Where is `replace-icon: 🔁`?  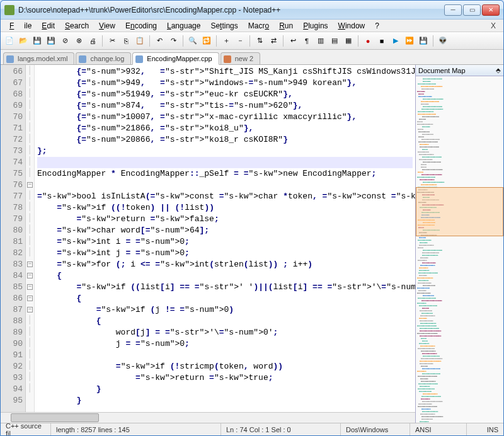 replace-icon: 🔁 is located at coordinates (207, 41).